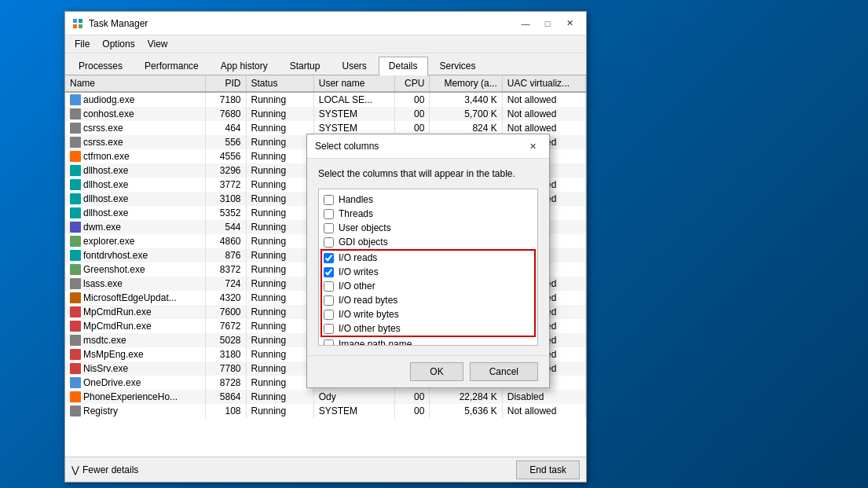 This screenshot has height=488, width=868. What do you see at coordinates (428, 267) in the screenshot?
I see `dialog-columns-list: HandlesThreadsUser objectsGDI objectsI/O…` at bounding box center [428, 267].